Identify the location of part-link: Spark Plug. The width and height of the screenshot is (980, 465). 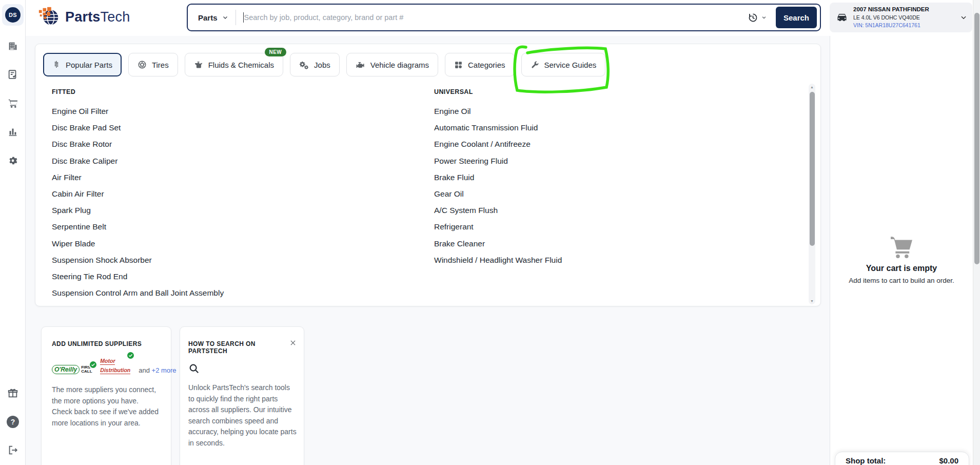
(216, 210).